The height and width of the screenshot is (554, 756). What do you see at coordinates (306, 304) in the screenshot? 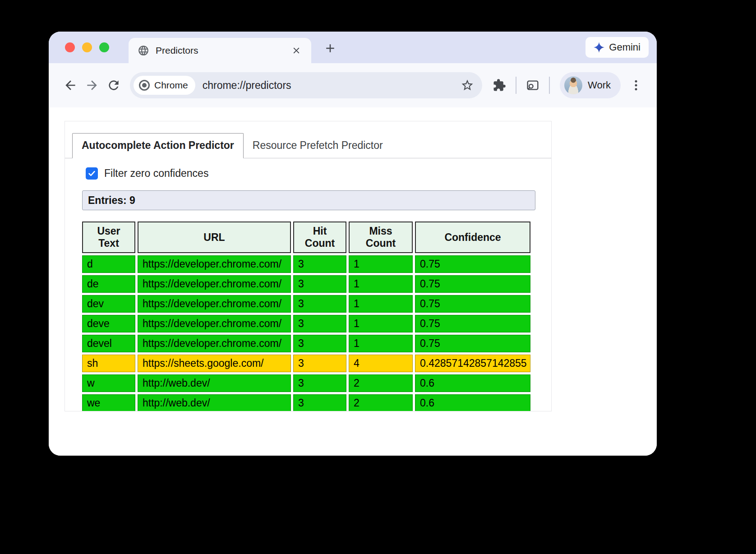
I see `table-row: devhttps://developer.chrome.com/310.75` at bounding box center [306, 304].